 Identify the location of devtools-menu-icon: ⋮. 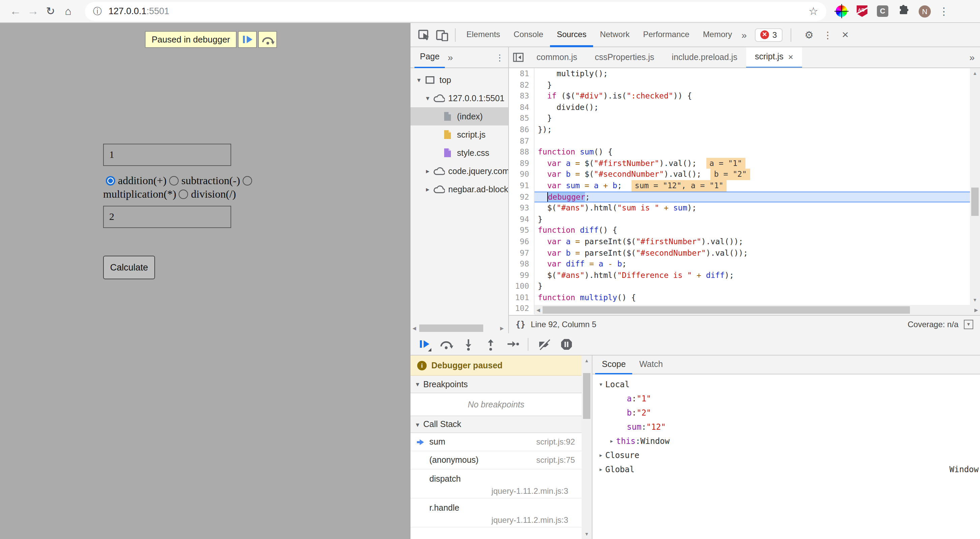
(828, 35).